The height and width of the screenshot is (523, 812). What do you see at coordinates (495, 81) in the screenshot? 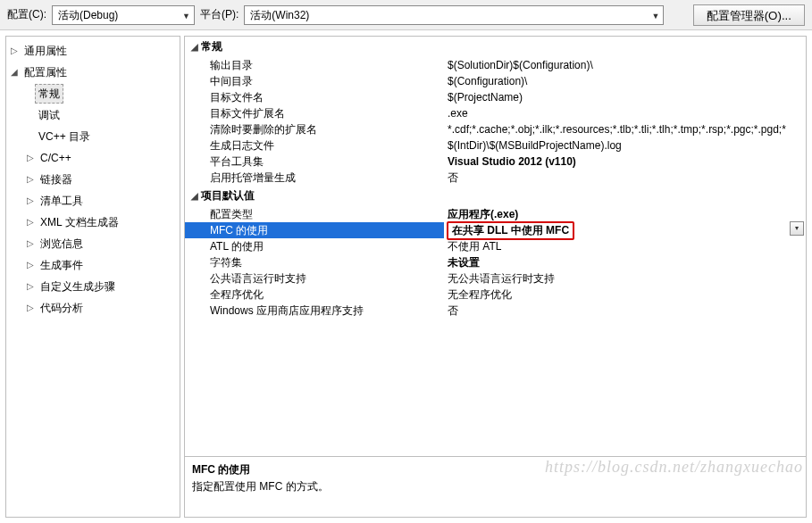
I see `row-intdir: 中间目录$(Configuration)\` at bounding box center [495, 81].